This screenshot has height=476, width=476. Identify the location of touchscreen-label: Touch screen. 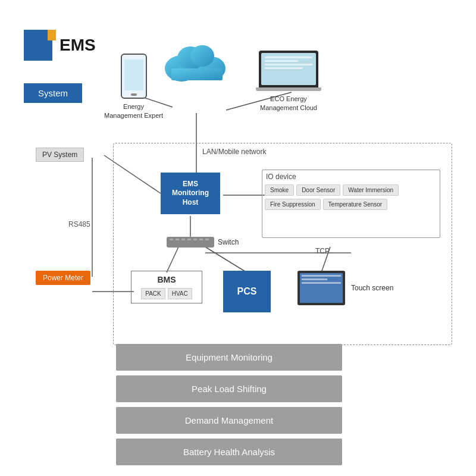
(372, 288).